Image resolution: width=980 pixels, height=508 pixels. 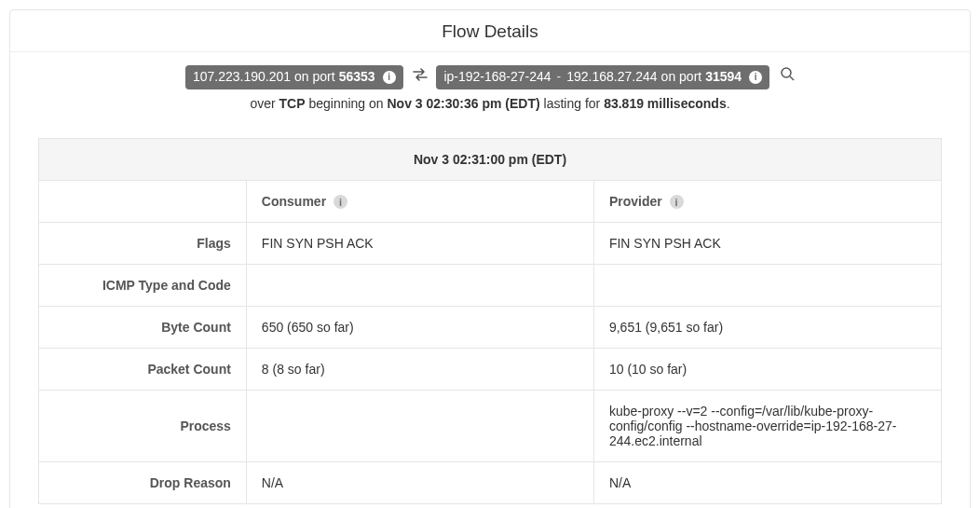 What do you see at coordinates (464, 103) in the screenshot?
I see `start-time: Nov 3 02:30:36 pm (EDT)` at bounding box center [464, 103].